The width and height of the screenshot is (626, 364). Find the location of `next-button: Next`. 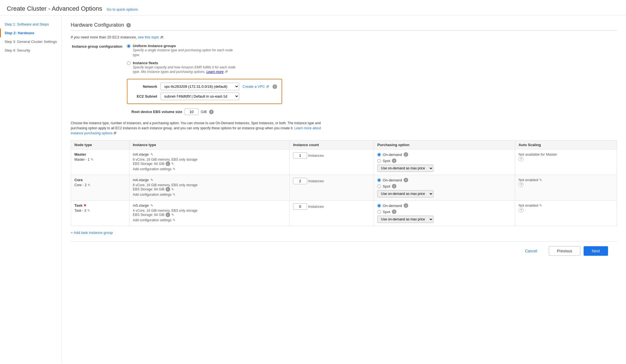

next-button: Next is located at coordinates (596, 251).